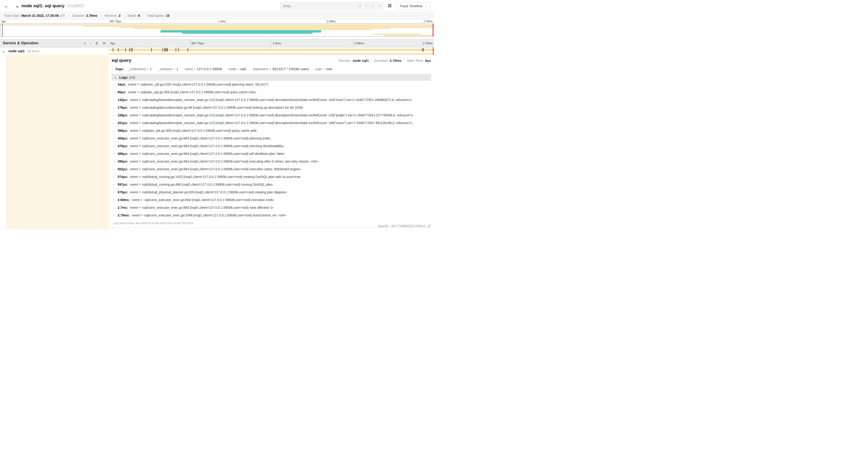 This screenshot has width=868, height=459. Describe the element at coordinates (271, 100) in the screenshot. I see `log-event-text: event = ‹sql/catalog/lease/descriptor_ve…` at that location.